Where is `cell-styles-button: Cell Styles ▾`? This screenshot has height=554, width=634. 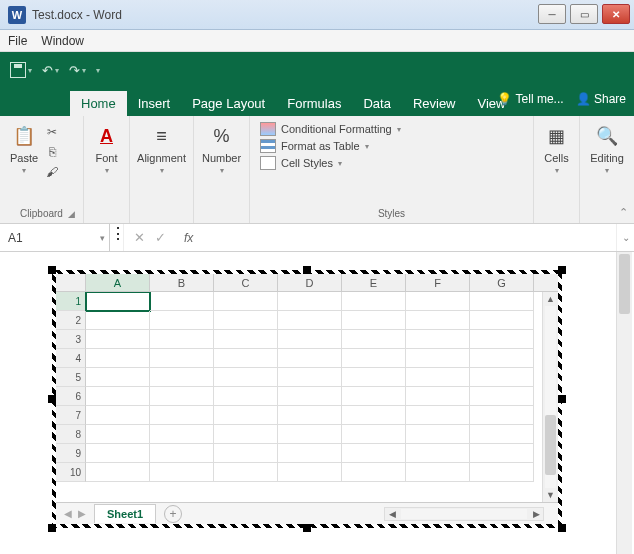
cell-styles-button: Cell Styles ▾ is located at coordinates (392, 163).